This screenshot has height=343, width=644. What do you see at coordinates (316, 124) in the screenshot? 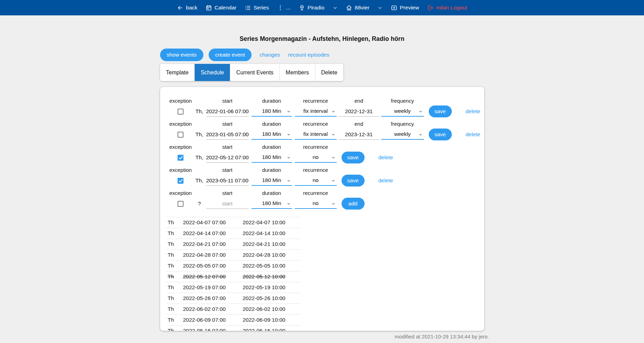
I see `column-label: recurrence` at bounding box center [316, 124].